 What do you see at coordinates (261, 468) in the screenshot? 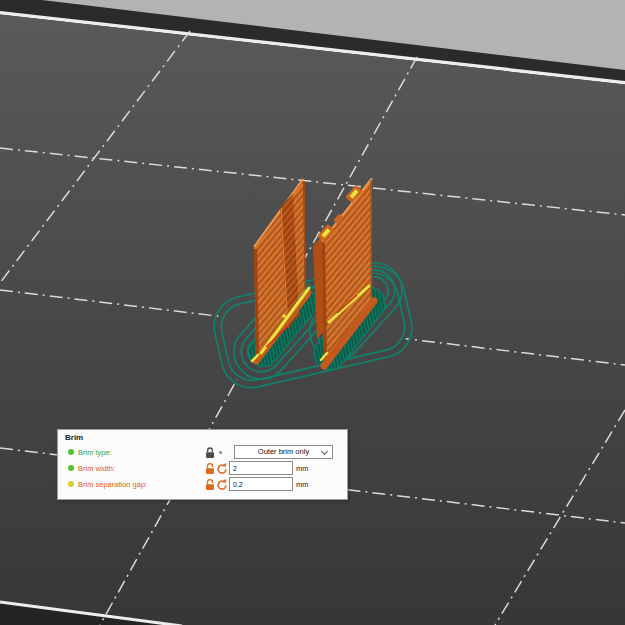
I see `brim-width-input` at bounding box center [261, 468].